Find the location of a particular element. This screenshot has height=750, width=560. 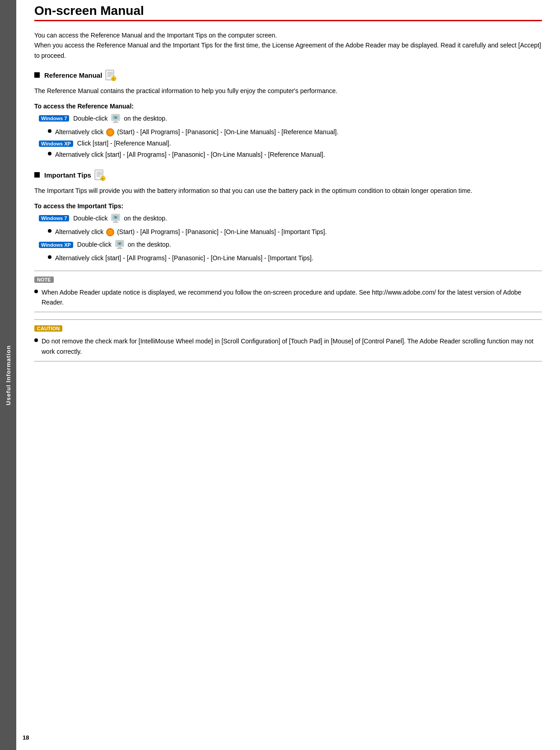

reference-manual-desc: The Reference Manual contains the practi… is located at coordinates (288, 91).